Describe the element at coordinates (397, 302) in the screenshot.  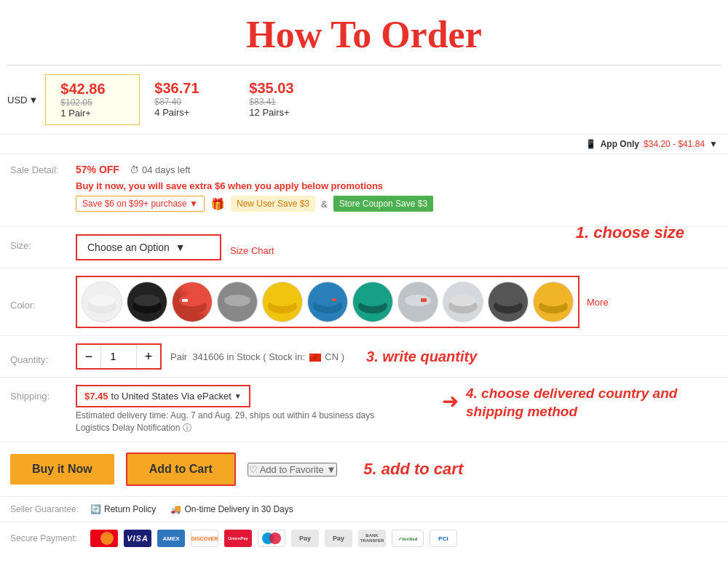
I see `color-wrapper: More 2. choose color` at that location.